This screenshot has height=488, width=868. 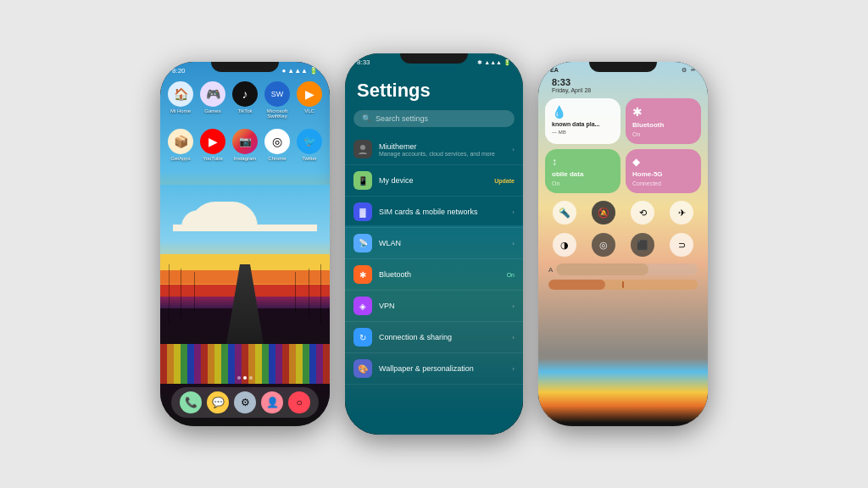 What do you see at coordinates (663, 183) in the screenshot?
I see `tile-wifi-sub: Connected` at bounding box center [663, 183].